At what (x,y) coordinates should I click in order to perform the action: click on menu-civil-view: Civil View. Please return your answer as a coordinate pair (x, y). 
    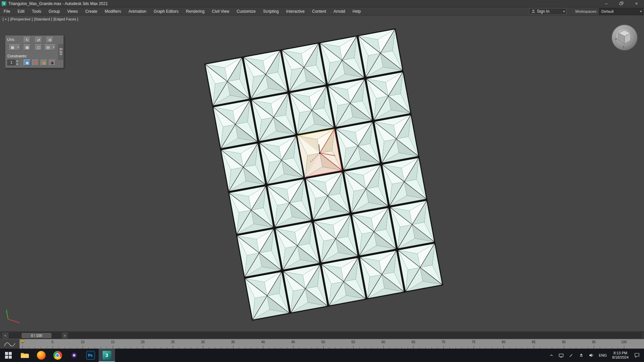
    Looking at the image, I should click on (221, 11).